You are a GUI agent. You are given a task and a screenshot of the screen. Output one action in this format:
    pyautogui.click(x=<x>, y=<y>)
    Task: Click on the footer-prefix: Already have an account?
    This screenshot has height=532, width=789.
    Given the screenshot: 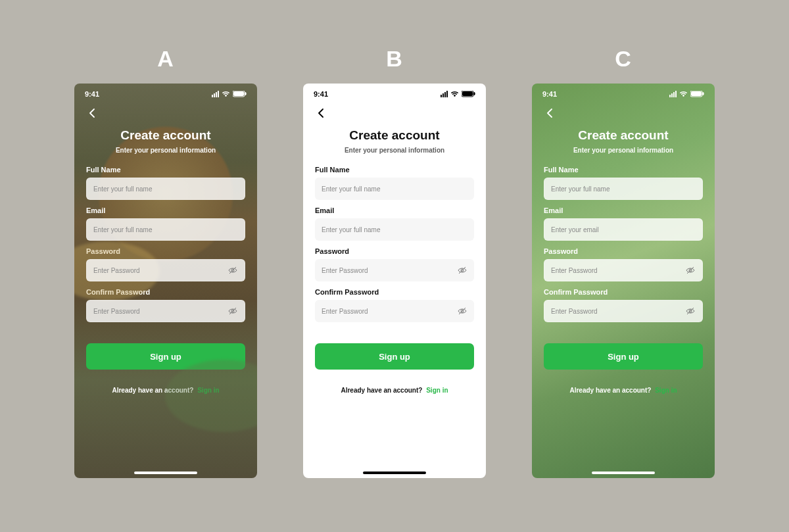 What is the action you would take?
    pyautogui.click(x=610, y=391)
    